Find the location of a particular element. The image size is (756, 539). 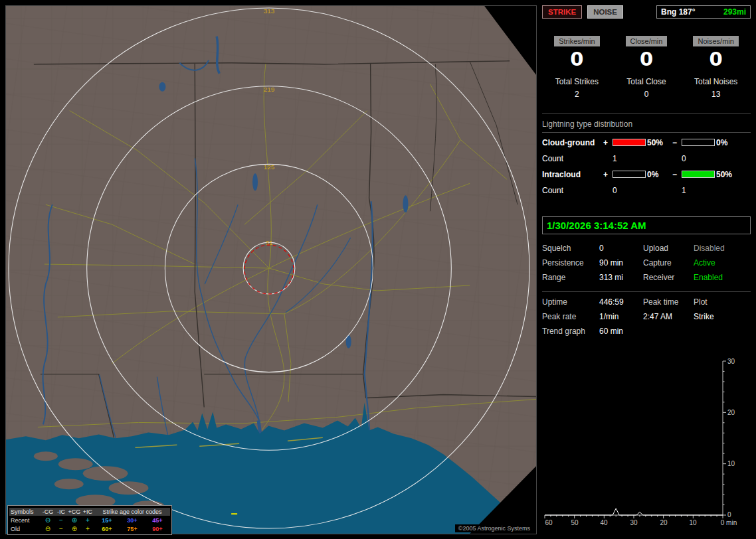

uptime-label: Uptime is located at coordinates (571, 302).